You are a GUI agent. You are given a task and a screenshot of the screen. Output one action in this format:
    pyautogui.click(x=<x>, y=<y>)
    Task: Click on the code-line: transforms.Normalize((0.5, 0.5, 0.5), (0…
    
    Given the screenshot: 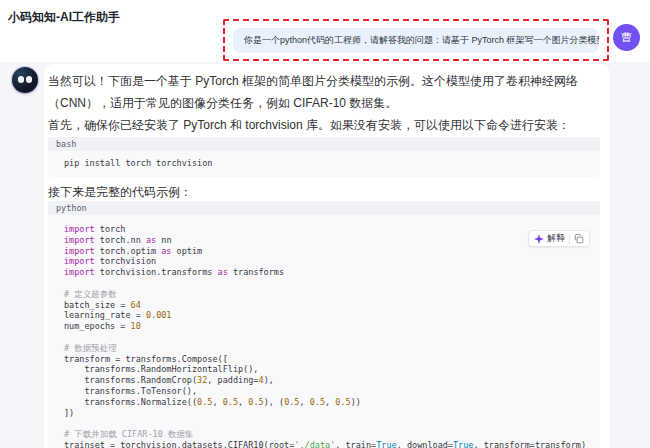 What is the action you would take?
    pyautogui.click(x=327, y=402)
    